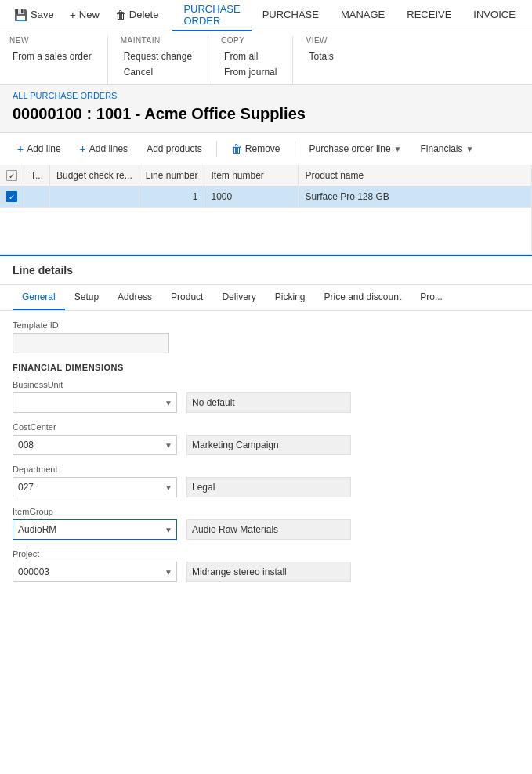  Describe the element at coordinates (52, 56) in the screenshot. I see `ribbon-from-sales-order: From a sales order` at that location.